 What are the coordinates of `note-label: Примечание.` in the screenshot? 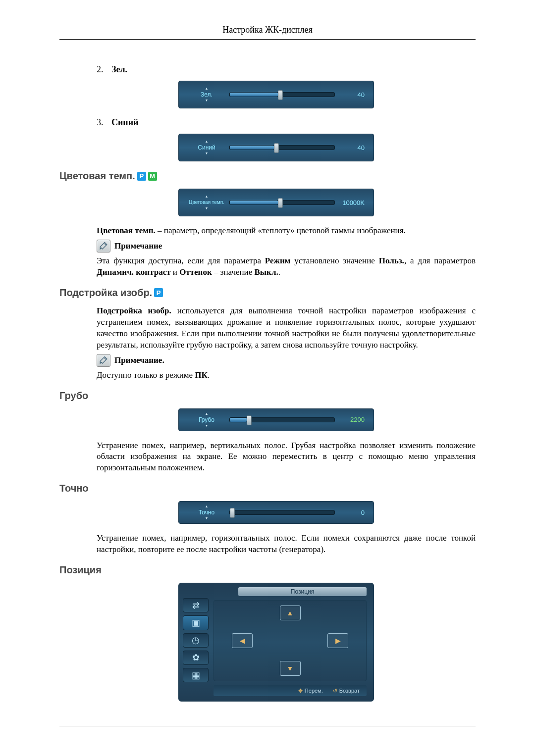 It's located at (140, 360).